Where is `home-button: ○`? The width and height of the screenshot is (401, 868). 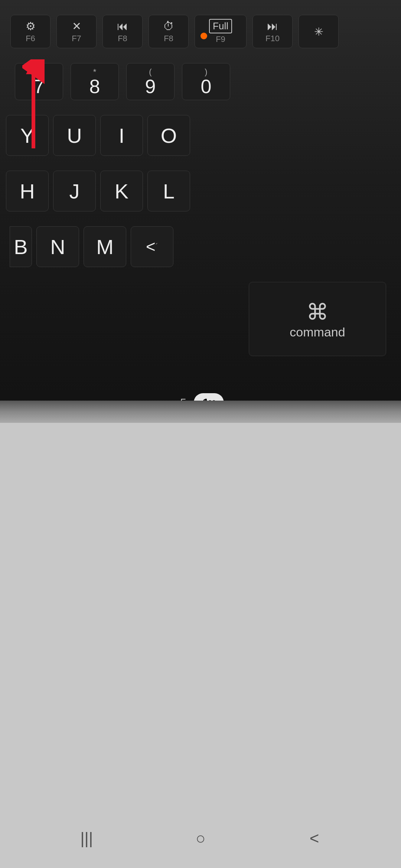 home-button: ○ is located at coordinates (200, 838).